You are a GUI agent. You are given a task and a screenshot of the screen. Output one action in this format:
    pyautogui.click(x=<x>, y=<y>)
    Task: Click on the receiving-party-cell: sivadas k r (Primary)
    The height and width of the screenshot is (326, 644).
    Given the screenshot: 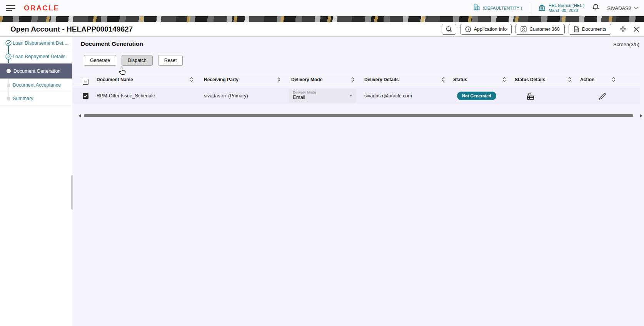 What is the action you would take?
    pyautogui.click(x=242, y=96)
    